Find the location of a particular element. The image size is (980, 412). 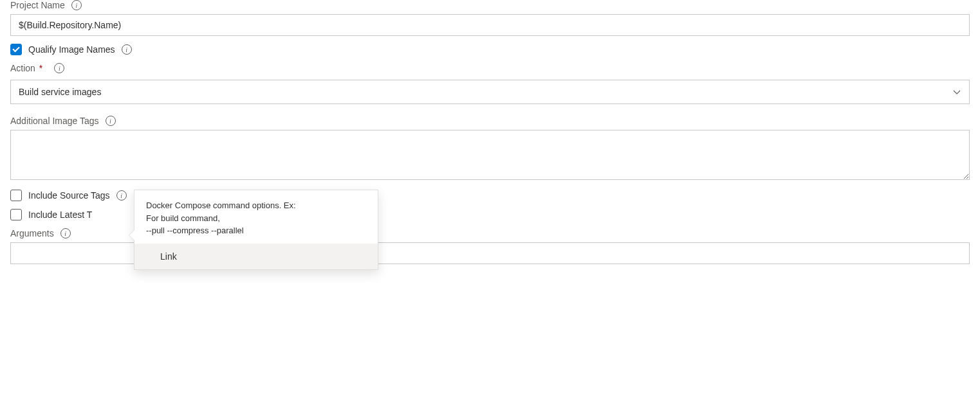

project-name-field: Project Name i is located at coordinates (490, 18).